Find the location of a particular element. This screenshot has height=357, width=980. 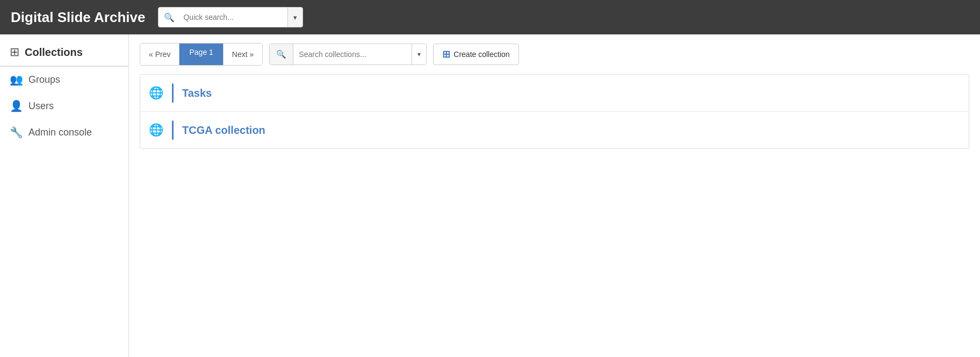

app-title: Digital Slide Archive is located at coordinates (78, 17).